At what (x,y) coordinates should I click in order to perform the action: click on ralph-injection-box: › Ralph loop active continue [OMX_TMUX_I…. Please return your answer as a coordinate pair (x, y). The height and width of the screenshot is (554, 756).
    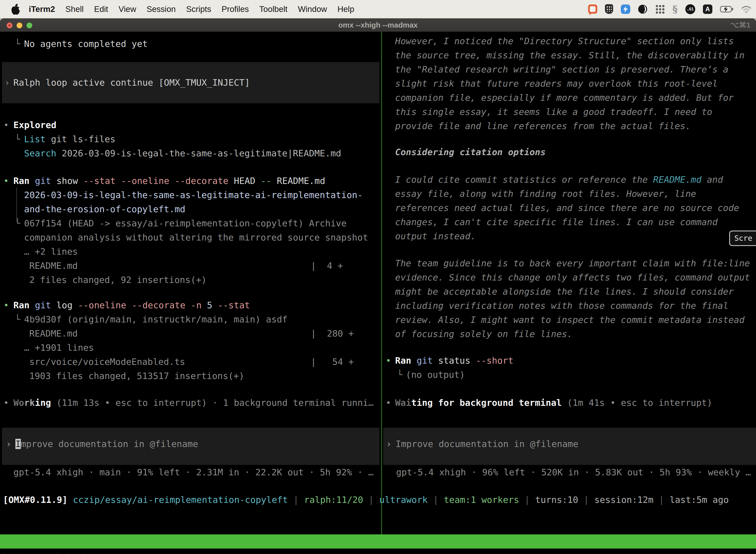
    Looking at the image, I should click on (191, 82).